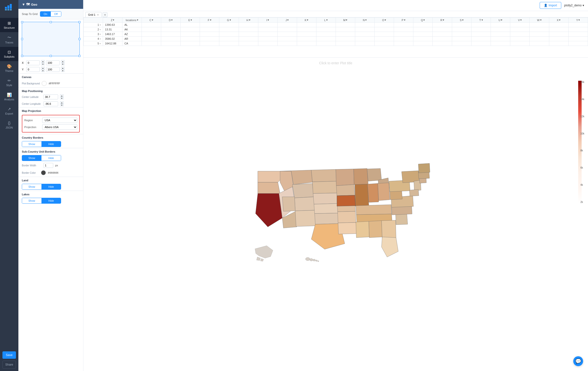 The width and height of the screenshot is (588, 371). What do you see at coordinates (190, 20) in the screenshot?
I see `col-header-e: E ▾` at bounding box center [190, 20].